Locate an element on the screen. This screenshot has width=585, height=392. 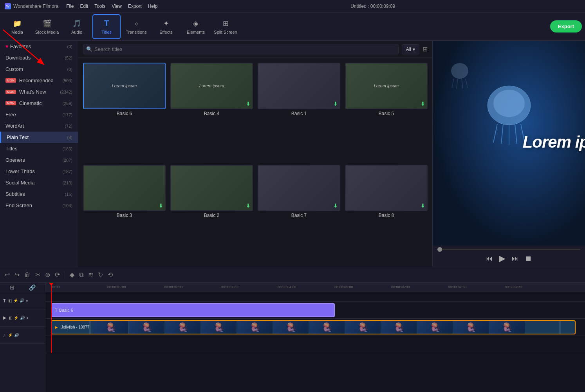
tool-titles: T Titles is located at coordinates (107, 27).